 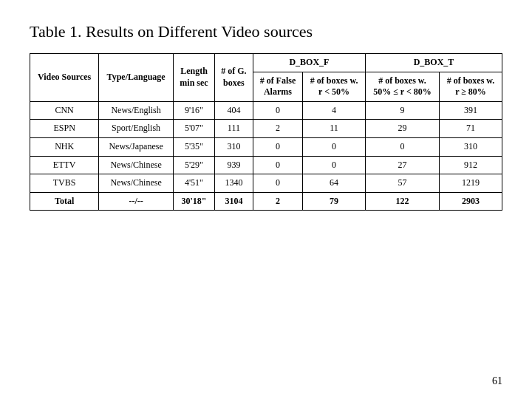 I want to click on table-row: ETTVNews/Chinese5'29"9390027912, so click(x=266, y=166).